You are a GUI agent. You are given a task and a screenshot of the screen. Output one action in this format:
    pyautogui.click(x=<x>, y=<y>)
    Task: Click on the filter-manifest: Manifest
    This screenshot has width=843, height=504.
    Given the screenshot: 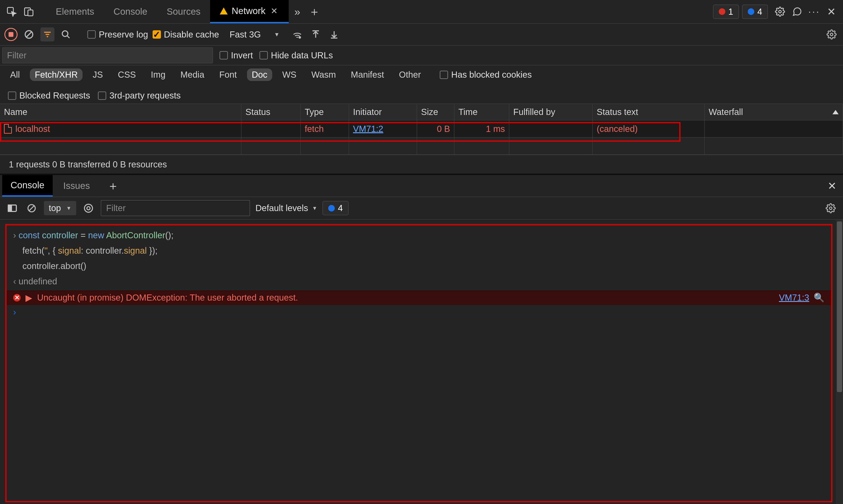 What is the action you would take?
    pyautogui.click(x=367, y=75)
    